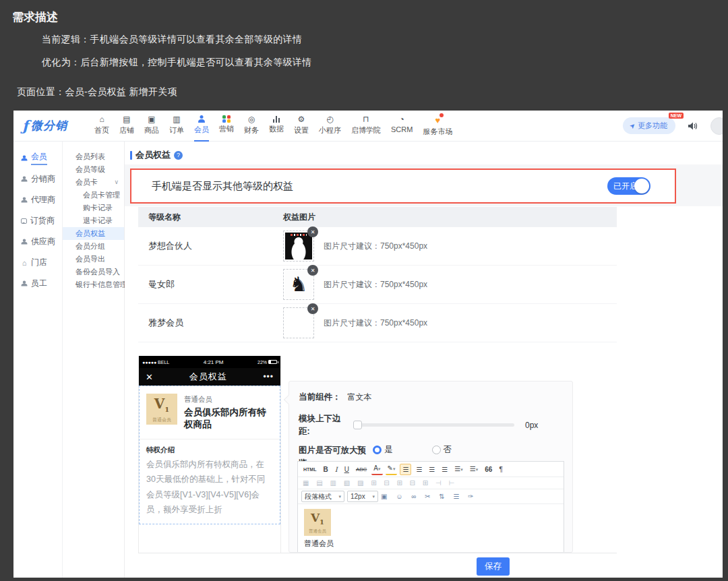 This screenshot has width=728, height=581. I want to click on topnav-home: ⌂首页, so click(102, 126).